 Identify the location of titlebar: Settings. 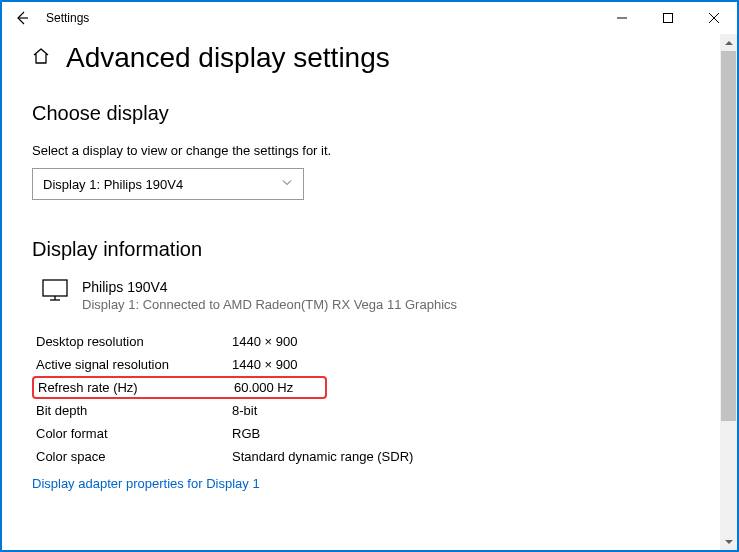
(370, 18).